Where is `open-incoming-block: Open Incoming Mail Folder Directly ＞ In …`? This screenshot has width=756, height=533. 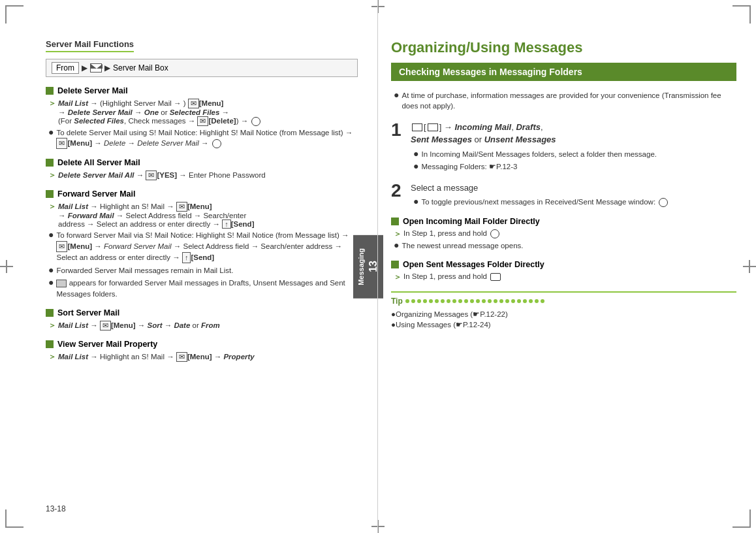
open-incoming-block: Open Incoming Mail Folder Directly ＞ In … is located at coordinates (564, 234).